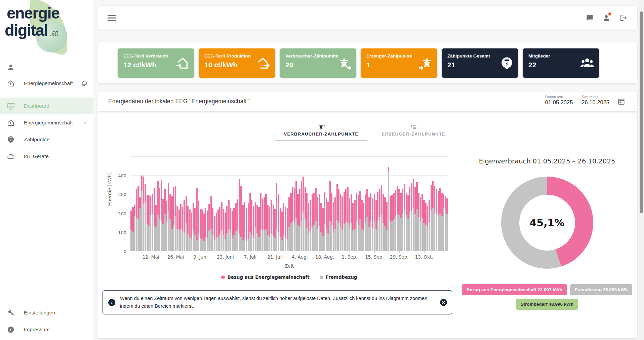 The width and height of the screenshot is (644, 340). I want to click on chat-icon, so click(590, 18).